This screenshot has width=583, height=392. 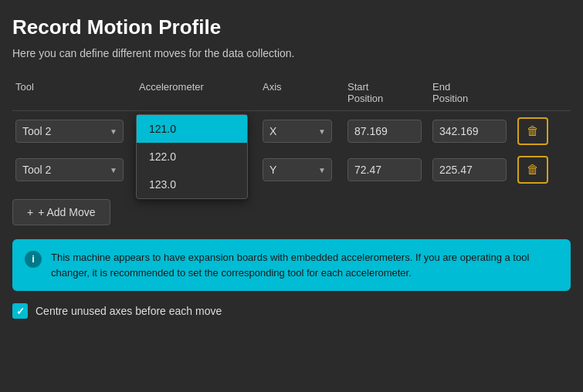 What do you see at coordinates (20, 311) in the screenshot?
I see `centre-axes-checkbox` at bounding box center [20, 311].